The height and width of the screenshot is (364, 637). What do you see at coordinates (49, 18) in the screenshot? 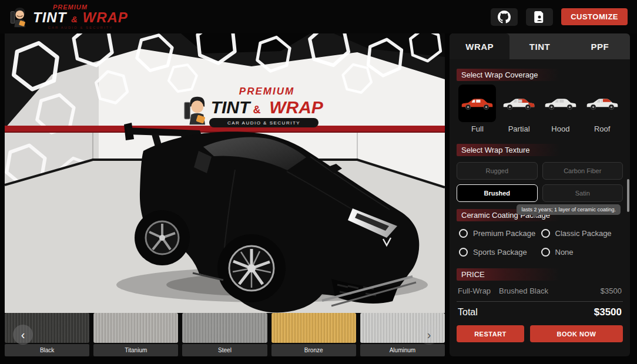
I see `logo-tint: TINT` at bounding box center [49, 18].